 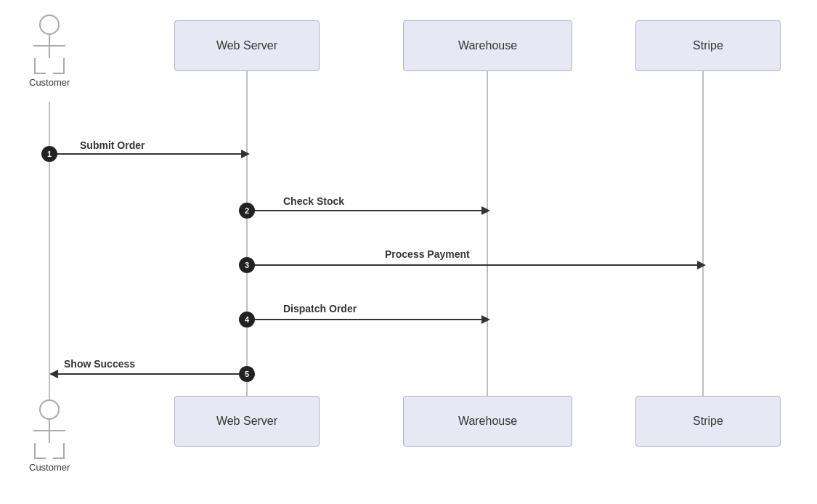 I want to click on stripe-box-bottom: Stripe, so click(x=708, y=421).